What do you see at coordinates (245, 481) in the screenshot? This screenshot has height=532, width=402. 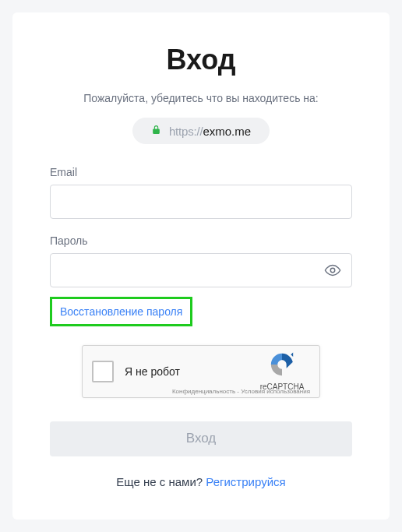 I see `register-link: Регистрируйся` at bounding box center [245, 481].